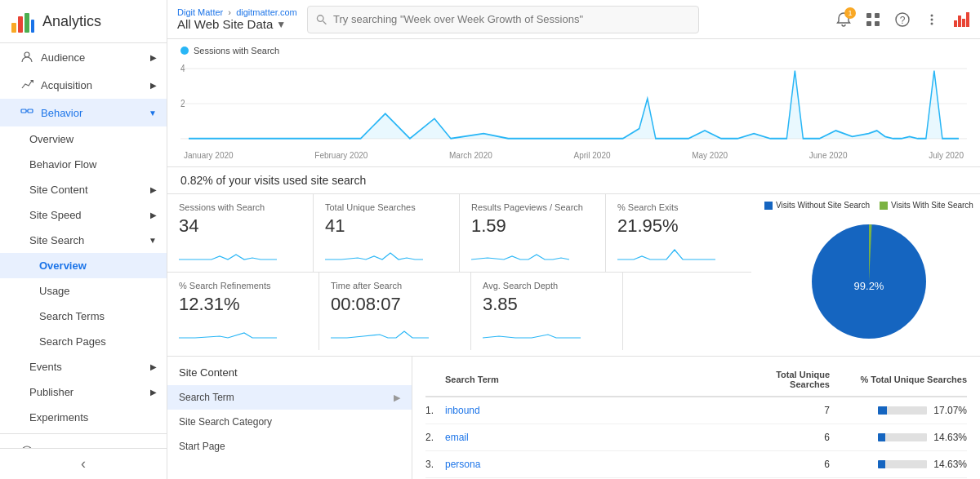 The height and width of the screenshot is (479, 980). Describe the element at coordinates (884, 206) in the screenshot. I see `legend-box-with` at that location.